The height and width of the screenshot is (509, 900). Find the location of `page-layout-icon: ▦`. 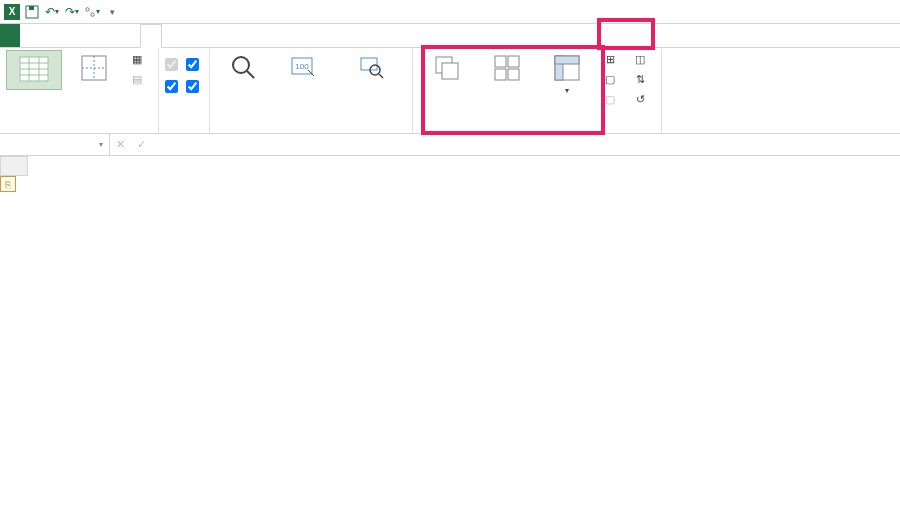

page-layout-icon: ▦ is located at coordinates (137, 59).